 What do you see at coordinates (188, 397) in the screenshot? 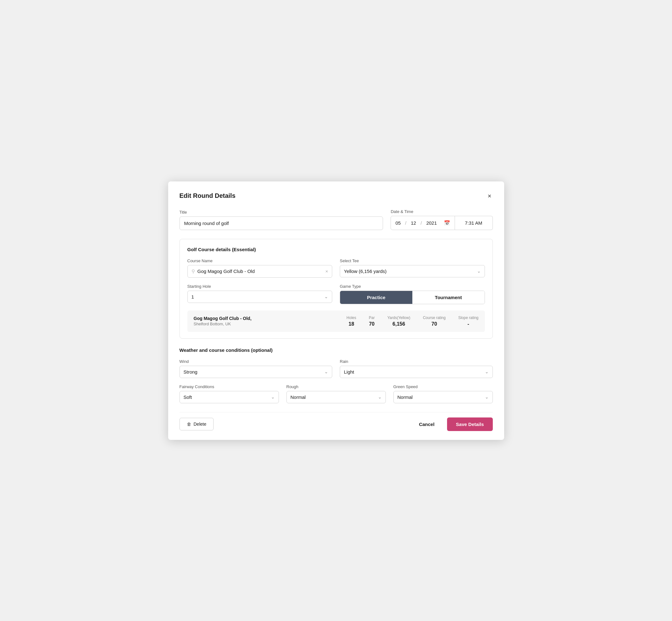
I see `fairway-value: Soft` at bounding box center [188, 397].